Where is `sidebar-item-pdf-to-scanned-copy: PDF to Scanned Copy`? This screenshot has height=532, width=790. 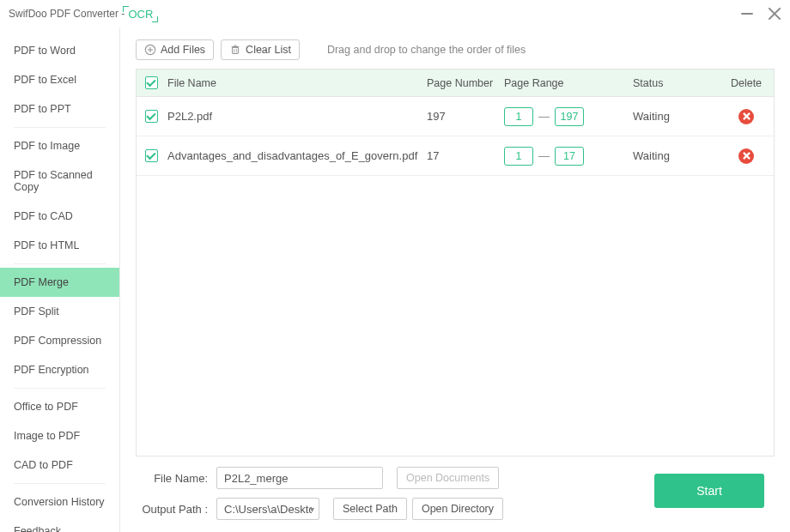 sidebar-item-pdf-to-scanned-copy: PDF to Scanned Copy is located at coordinates (60, 181).